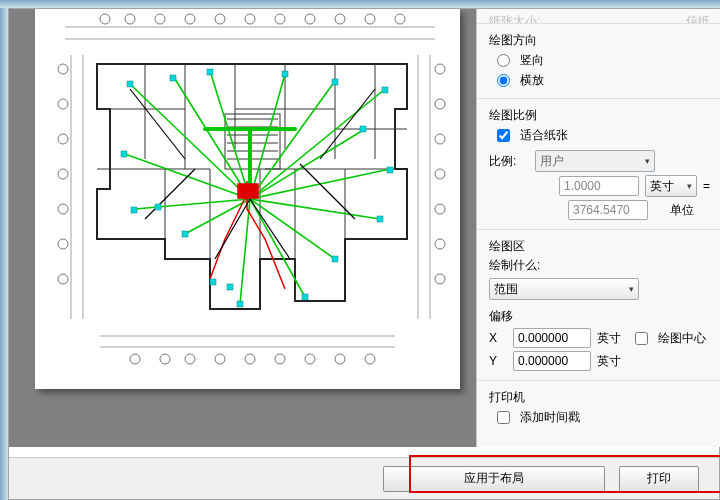  I want to click on dialog-footer: 应用于布局 打印, so click(364, 478).